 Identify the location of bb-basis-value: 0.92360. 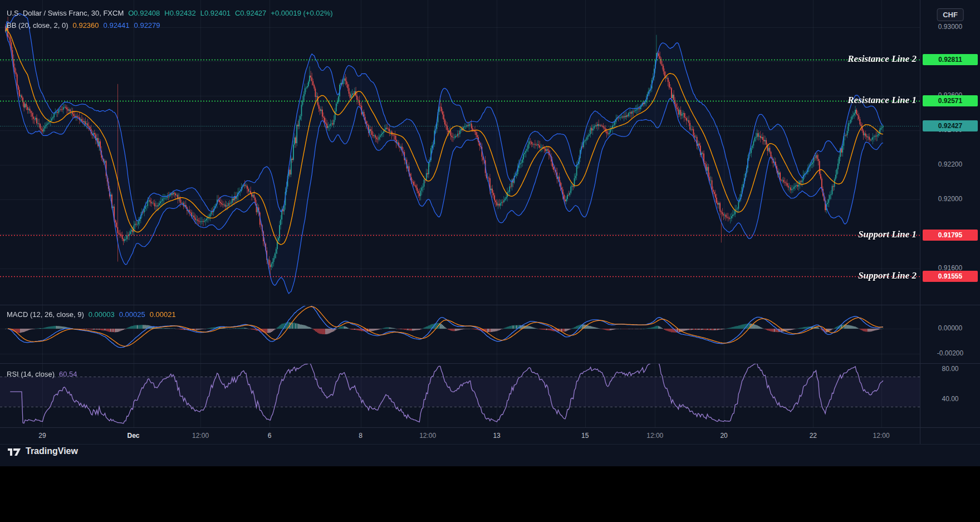
(86, 26).